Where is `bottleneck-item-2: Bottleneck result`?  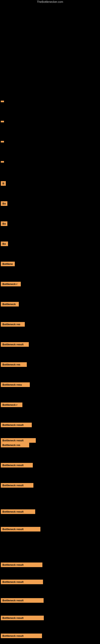 bottleneck-item-2: Bottleneck result is located at coordinates (18, 512).